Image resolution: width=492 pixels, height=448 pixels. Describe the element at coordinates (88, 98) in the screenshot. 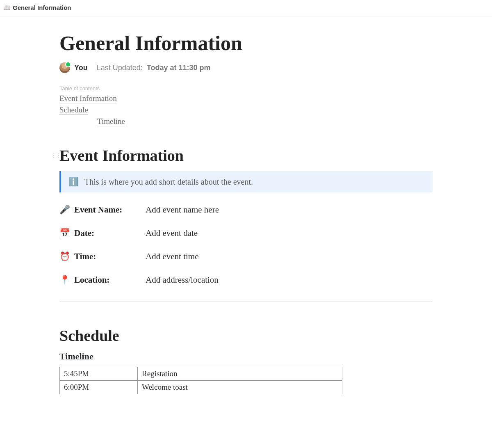

I see `toc-link-event-information: Event Information` at that location.